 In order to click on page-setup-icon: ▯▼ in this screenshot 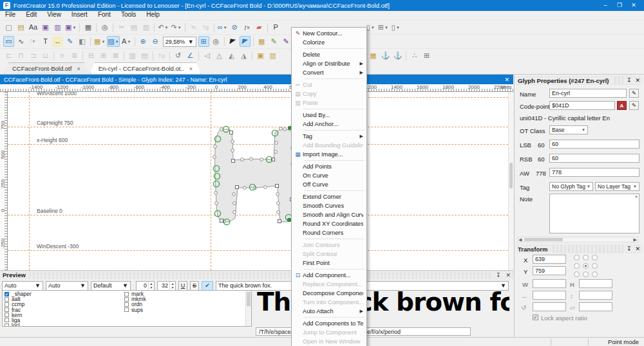, I will do `click(395, 27)`.